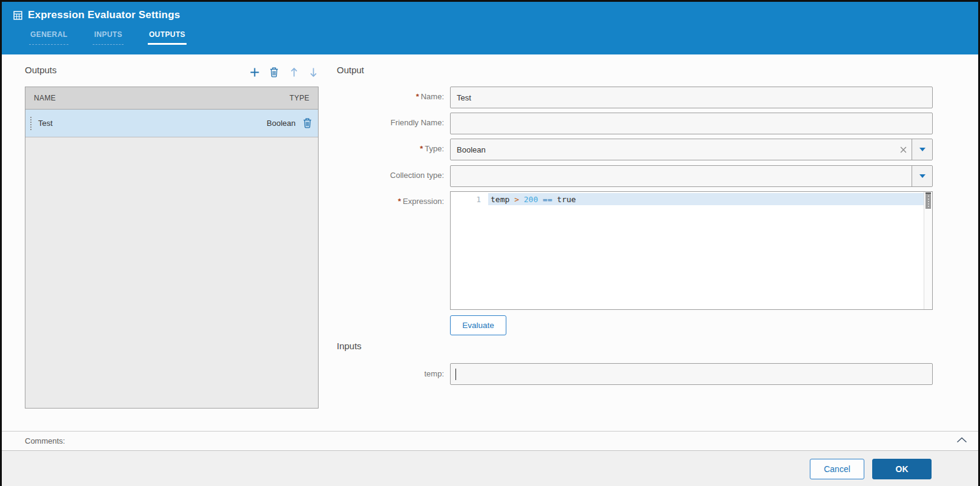 This screenshot has height=486, width=980. Describe the element at coordinates (308, 123) in the screenshot. I see `row-delete-button` at that location.